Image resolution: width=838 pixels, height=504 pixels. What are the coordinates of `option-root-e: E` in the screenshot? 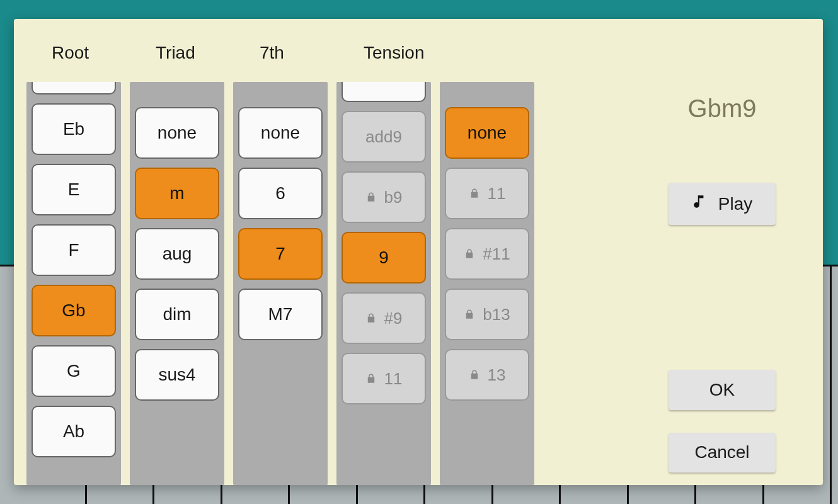 It's located at (74, 190).